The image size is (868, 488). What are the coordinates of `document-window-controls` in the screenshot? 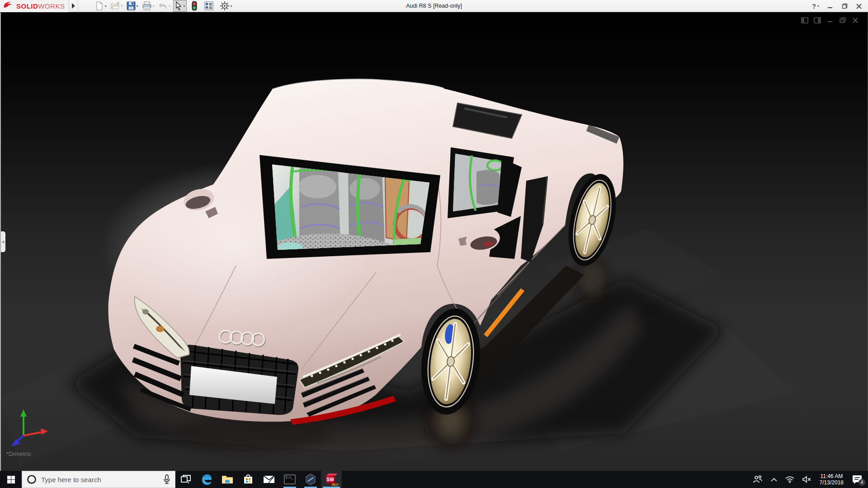 It's located at (830, 20).